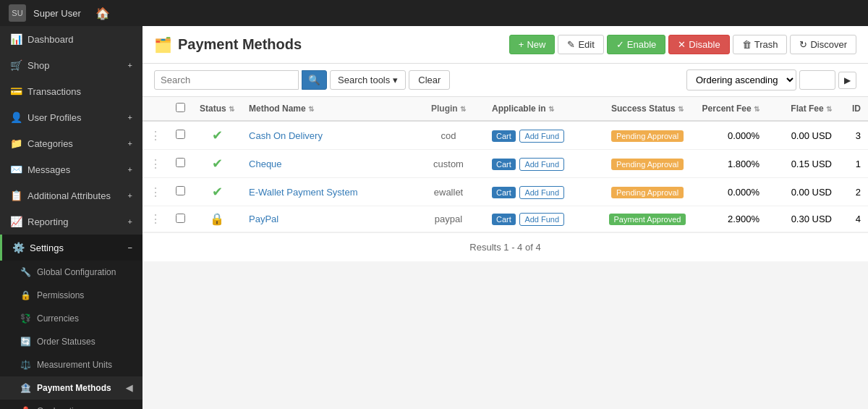  I want to click on sidebar-item-additional-attributes: 📋 Additional Attributes +, so click(71, 195).